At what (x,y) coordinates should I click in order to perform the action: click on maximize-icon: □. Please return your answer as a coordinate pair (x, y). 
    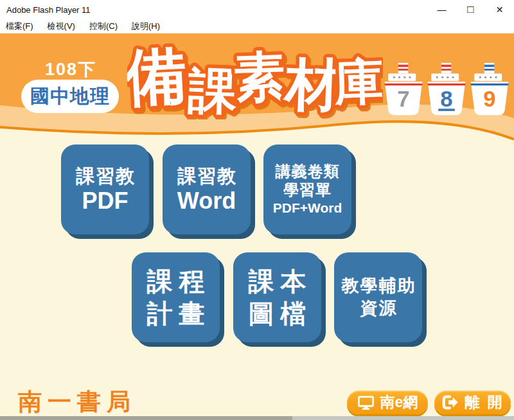
    Looking at the image, I should click on (470, 10).